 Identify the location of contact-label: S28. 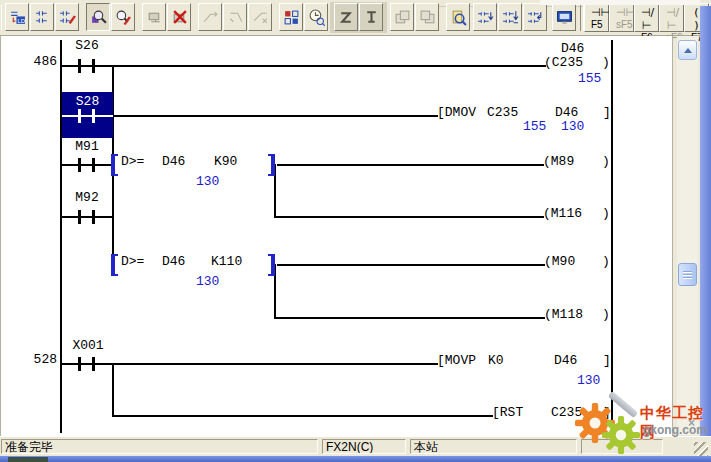
(88, 102).